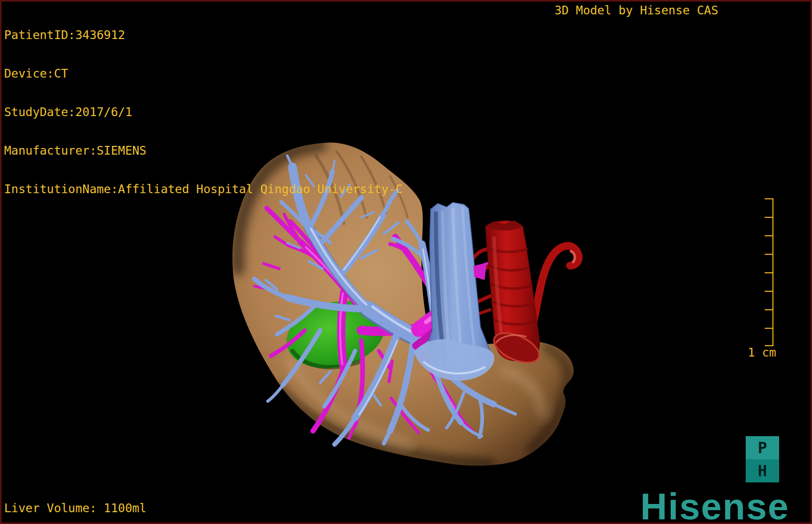 This screenshot has height=524, width=812. I want to click on ph-badge-letter-h: H, so click(763, 471).